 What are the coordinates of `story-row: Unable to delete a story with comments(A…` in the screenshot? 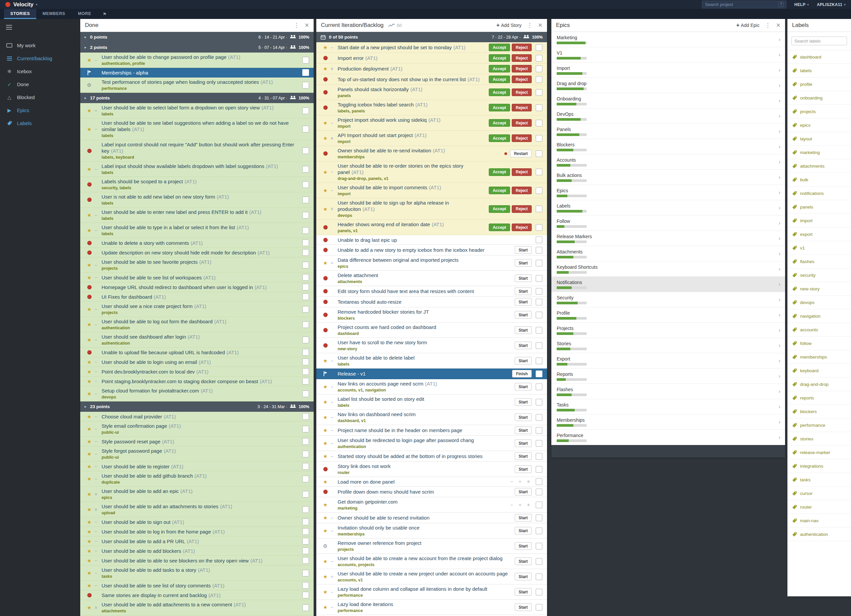 It's located at (197, 243).